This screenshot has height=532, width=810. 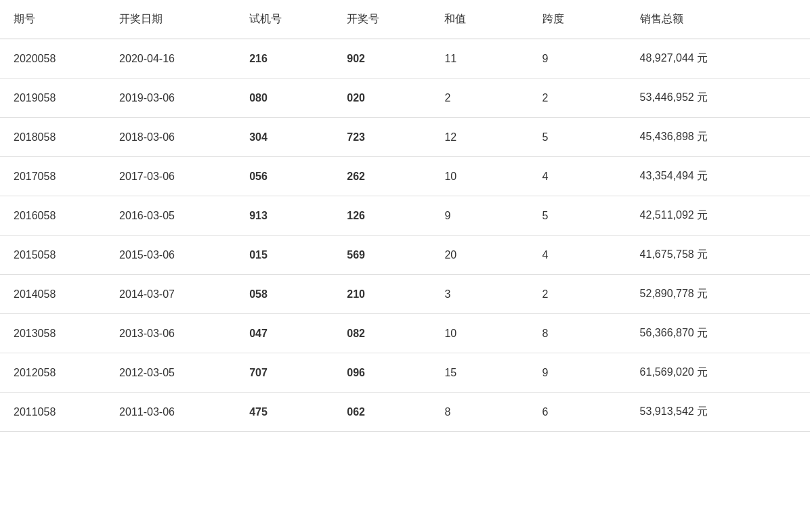 I want to click on table-row: 20170582017-03-0605626210443,354,494 元, so click(x=405, y=177).